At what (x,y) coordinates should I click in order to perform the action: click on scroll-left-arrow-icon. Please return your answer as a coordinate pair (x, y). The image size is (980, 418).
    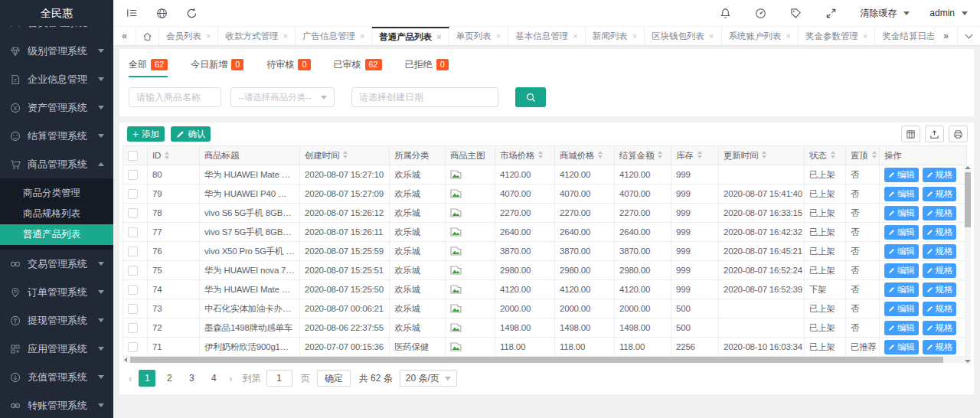
    Looking at the image, I should click on (126, 360).